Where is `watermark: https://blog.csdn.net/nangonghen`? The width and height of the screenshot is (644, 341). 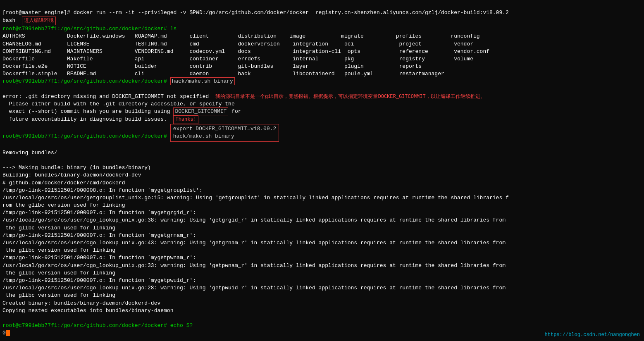
watermark: https://blog.csdn.net/nangonghen is located at coordinates (592, 335).